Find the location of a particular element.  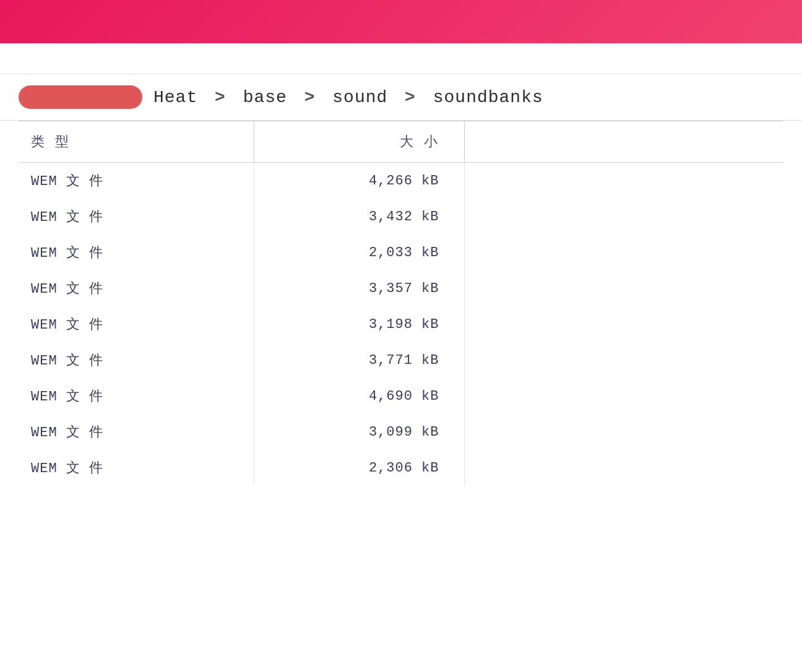

table-row: WEM 文 件3,099 kB is located at coordinates (401, 432).